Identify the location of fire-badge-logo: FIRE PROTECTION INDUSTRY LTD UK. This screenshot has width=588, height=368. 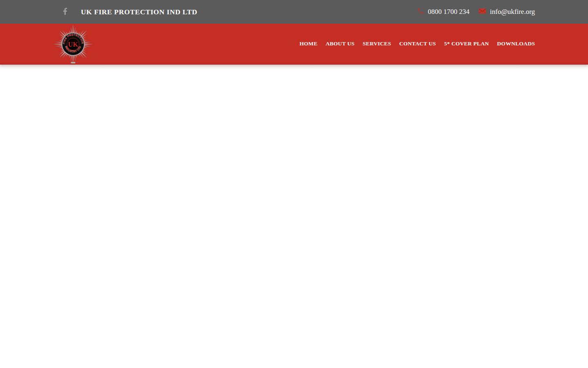
(73, 44).